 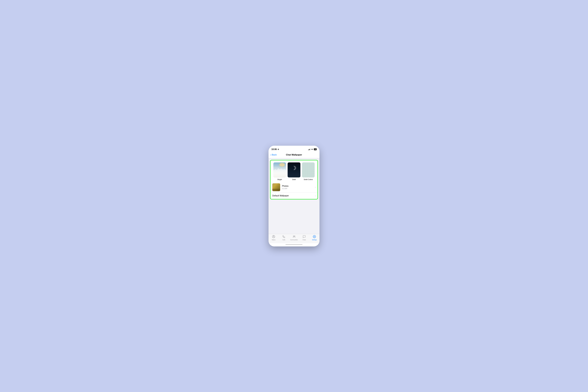 I want to click on dark-label: Dark, so click(x=294, y=180).